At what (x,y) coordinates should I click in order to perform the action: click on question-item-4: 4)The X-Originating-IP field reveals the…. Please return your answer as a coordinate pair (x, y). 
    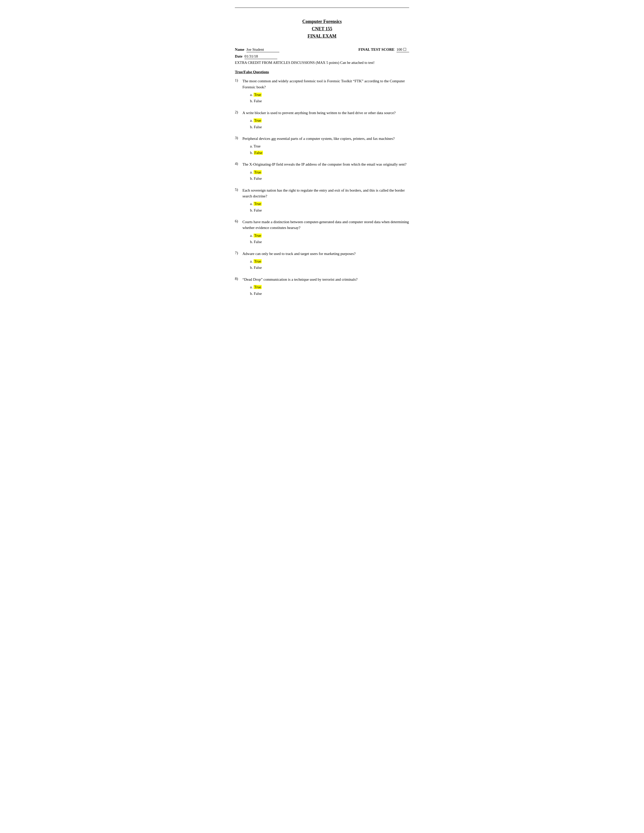
    Looking at the image, I should click on (322, 172).